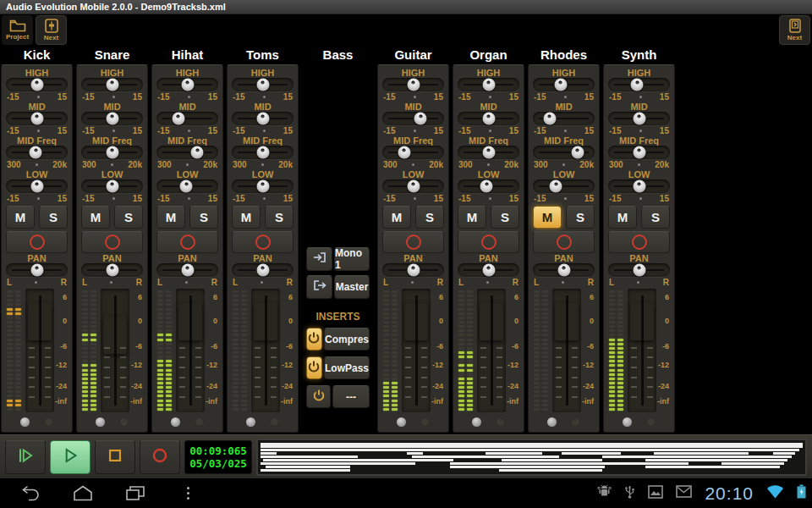 Image resolution: width=812 pixels, height=508 pixels. I want to click on toms-low-knob, so click(262, 186).